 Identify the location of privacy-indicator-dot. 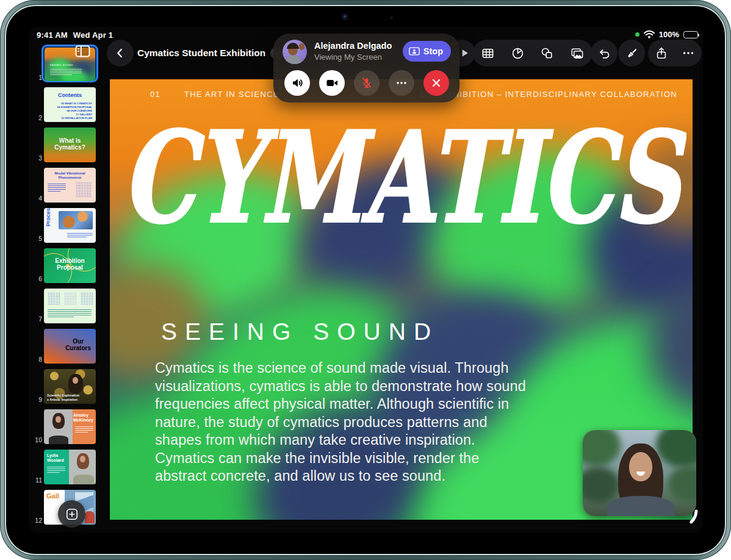
(637, 34).